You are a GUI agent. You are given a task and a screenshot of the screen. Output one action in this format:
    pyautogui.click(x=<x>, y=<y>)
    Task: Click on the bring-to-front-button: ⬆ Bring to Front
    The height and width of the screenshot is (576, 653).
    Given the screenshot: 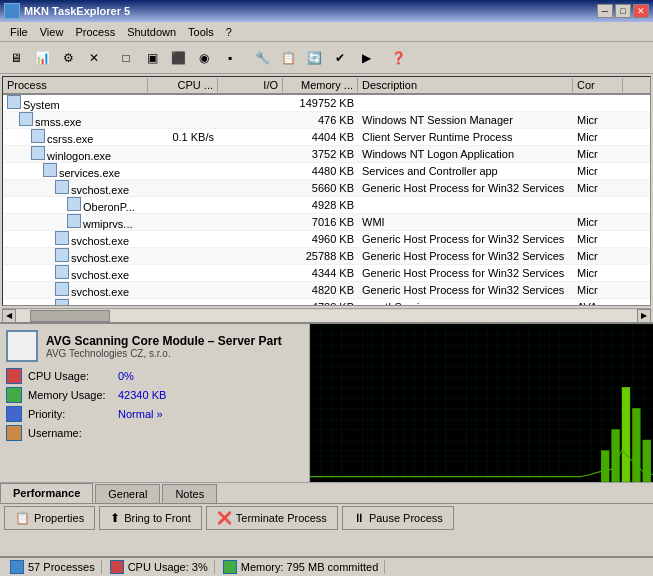 What is the action you would take?
    pyautogui.click(x=150, y=518)
    